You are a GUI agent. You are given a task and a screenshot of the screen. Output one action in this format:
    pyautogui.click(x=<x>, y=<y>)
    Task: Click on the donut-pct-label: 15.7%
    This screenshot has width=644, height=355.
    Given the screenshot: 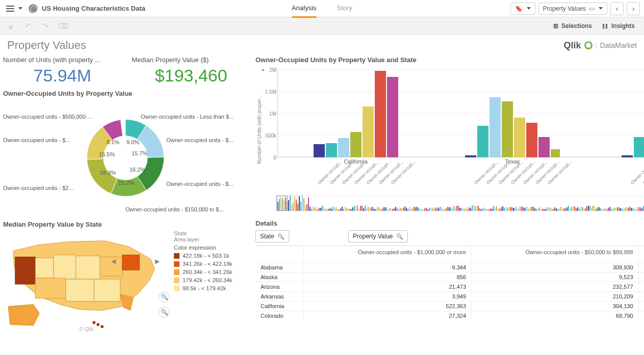 What is the action you would take?
    pyautogui.click(x=140, y=153)
    